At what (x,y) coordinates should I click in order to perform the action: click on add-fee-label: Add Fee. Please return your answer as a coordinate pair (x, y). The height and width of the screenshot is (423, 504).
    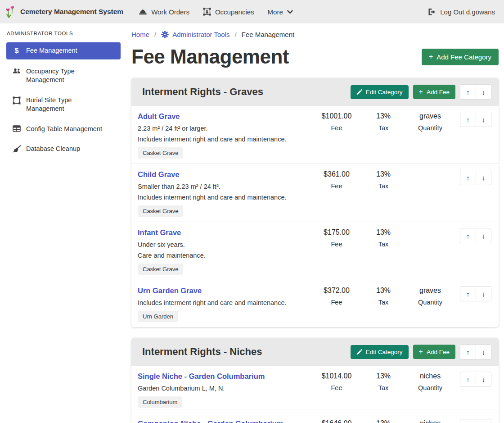
    Looking at the image, I should click on (438, 92).